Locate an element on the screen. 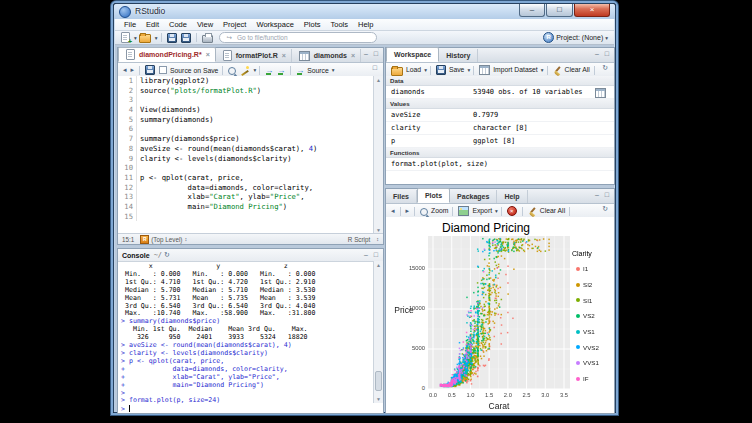 The image size is (752, 423). import-icon is located at coordinates (484, 70).